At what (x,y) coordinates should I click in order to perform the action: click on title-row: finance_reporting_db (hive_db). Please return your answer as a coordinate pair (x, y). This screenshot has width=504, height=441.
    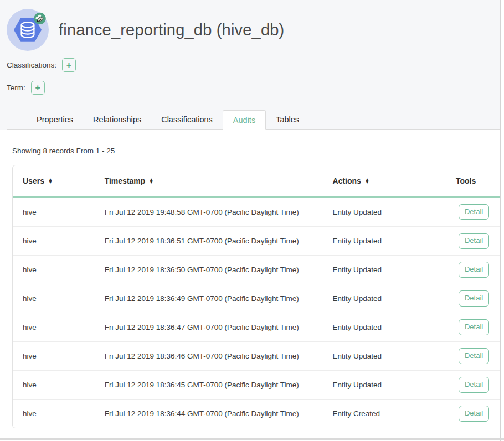
    Looking at the image, I should click on (254, 30).